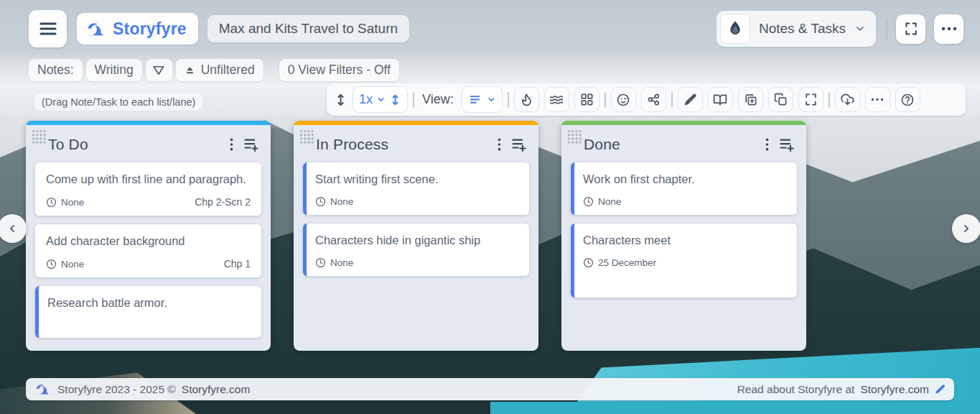 The height and width of the screenshot is (414, 980). I want to click on note-card-meta: NoneChp 2-Scn 2, so click(148, 202).